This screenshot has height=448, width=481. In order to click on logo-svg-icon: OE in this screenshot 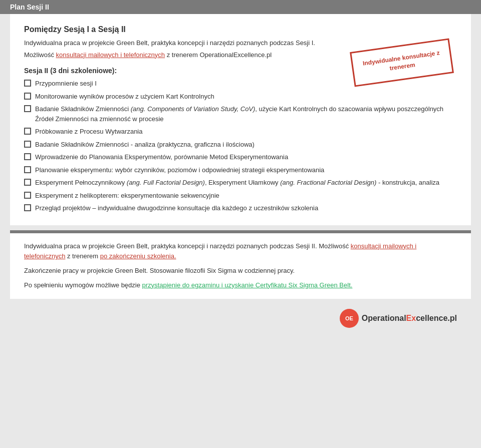, I will do `click(349, 318)`.